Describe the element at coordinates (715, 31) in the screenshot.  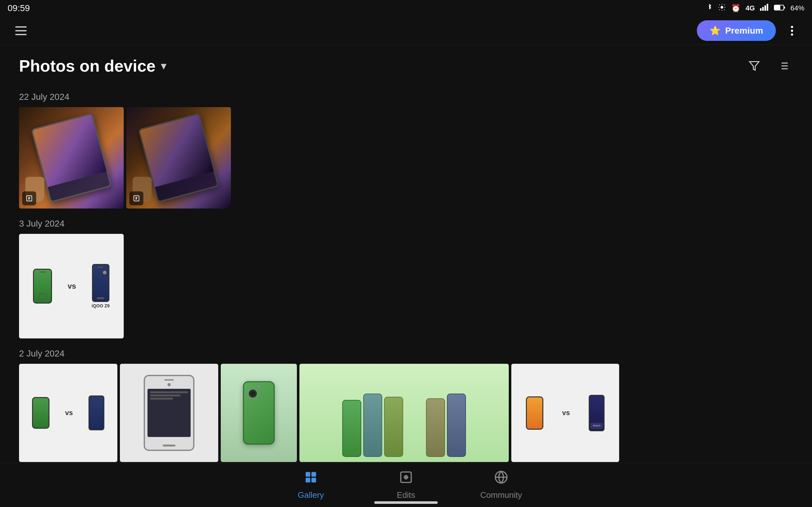
I see `premium-star-icon: ⭐` at that location.